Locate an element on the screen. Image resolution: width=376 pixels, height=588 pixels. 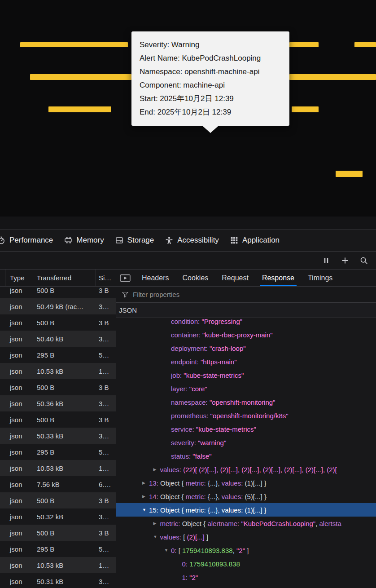
detail-tab-request: Request is located at coordinates (235, 278).